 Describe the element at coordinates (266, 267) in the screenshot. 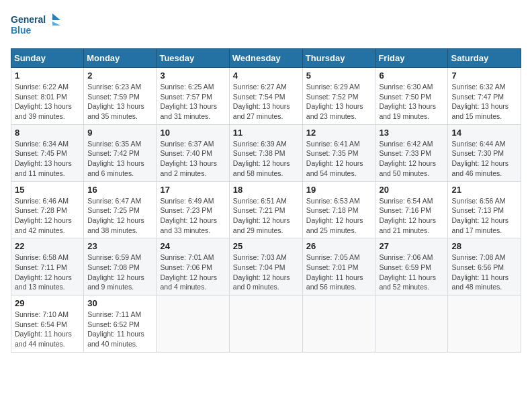

I see `calendar-week-4: 22Sunrise: 6:58 AMSunset: 7:11 PMDayligh…` at that location.